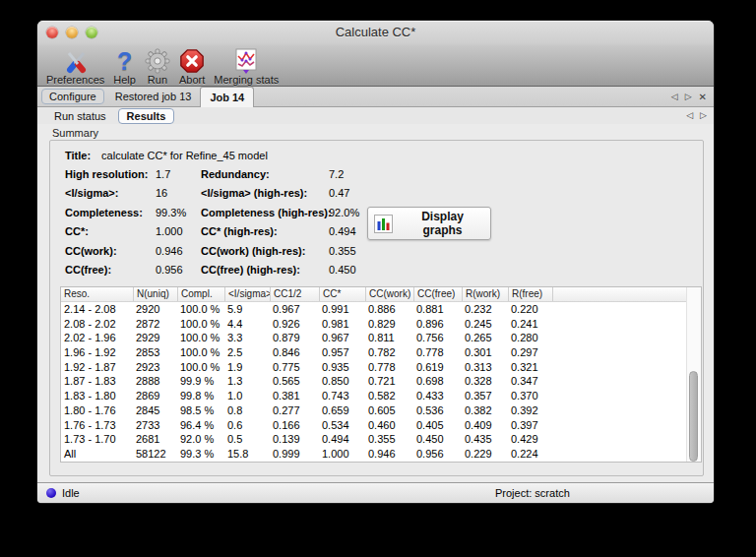  Describe the element at coordinates (390, 455) in the screenshot. I see `table-cell: 0.946` at that location.